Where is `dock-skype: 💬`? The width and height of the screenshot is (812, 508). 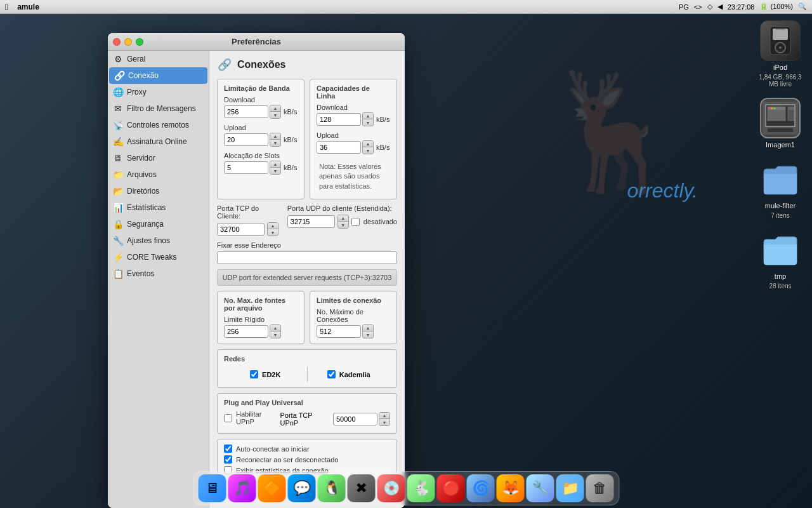 dock-skype: 💬 is located at coordinates (302, 488).